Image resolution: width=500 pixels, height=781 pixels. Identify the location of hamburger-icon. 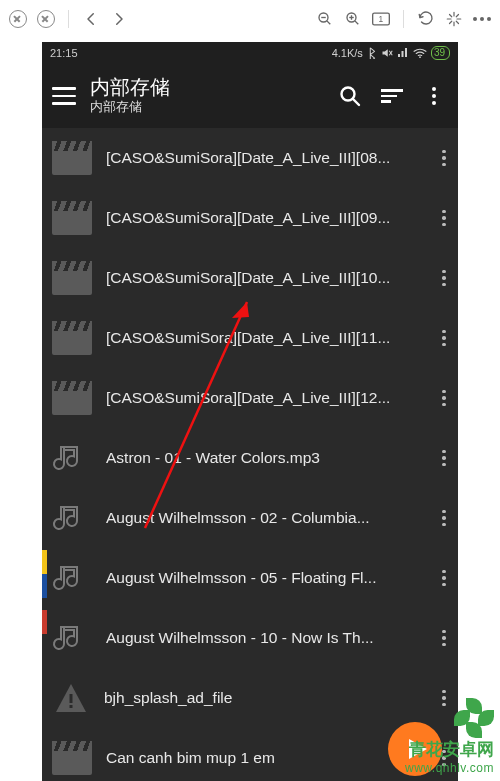
(64, 96).